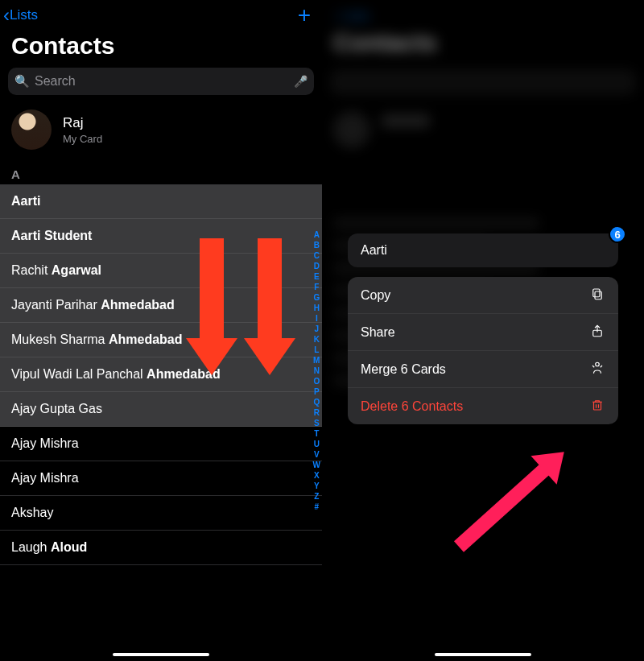 The height and width of the screenshot is (661, 644). Describe the element at coordinates (597, 295) in the screenshot. I see `copy-icon` at that location.